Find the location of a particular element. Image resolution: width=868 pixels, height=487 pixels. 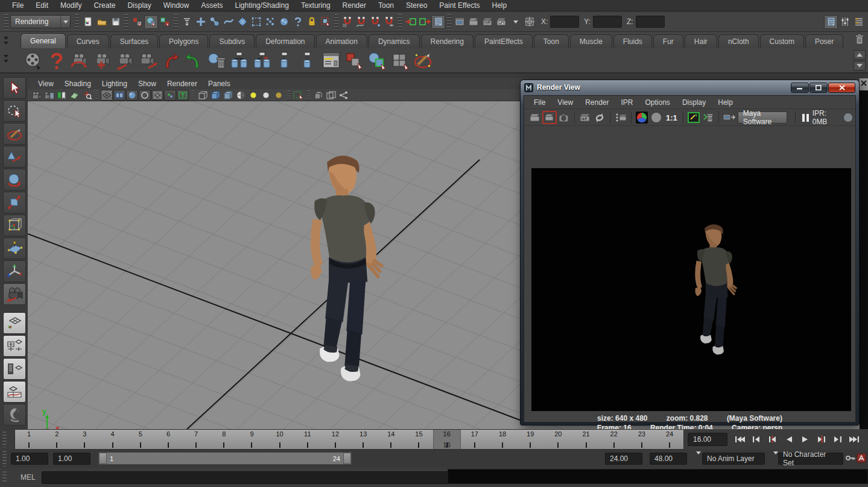

tool-settings-icon is located at coordinates (844, 22).